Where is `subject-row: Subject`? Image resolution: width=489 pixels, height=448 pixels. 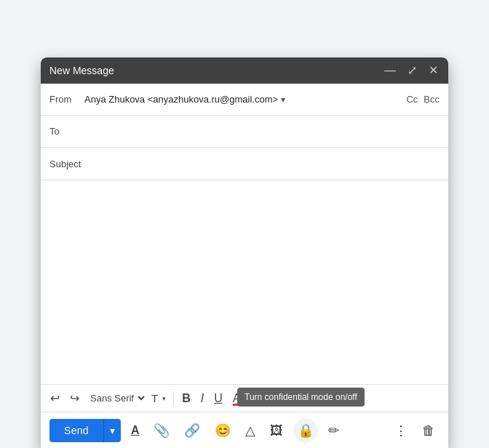
subject-row: Subject is located at coordinates (244, 164).